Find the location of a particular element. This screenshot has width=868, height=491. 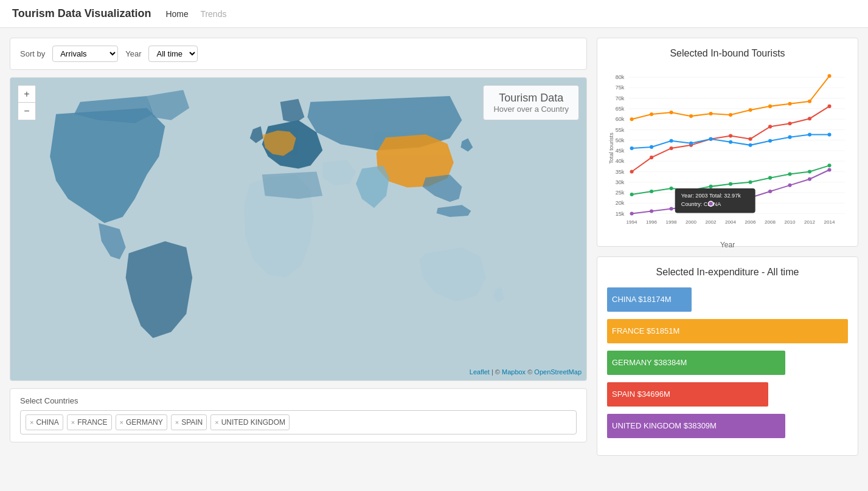

tag-germany-remove: × is located at coordinates (122, 422).